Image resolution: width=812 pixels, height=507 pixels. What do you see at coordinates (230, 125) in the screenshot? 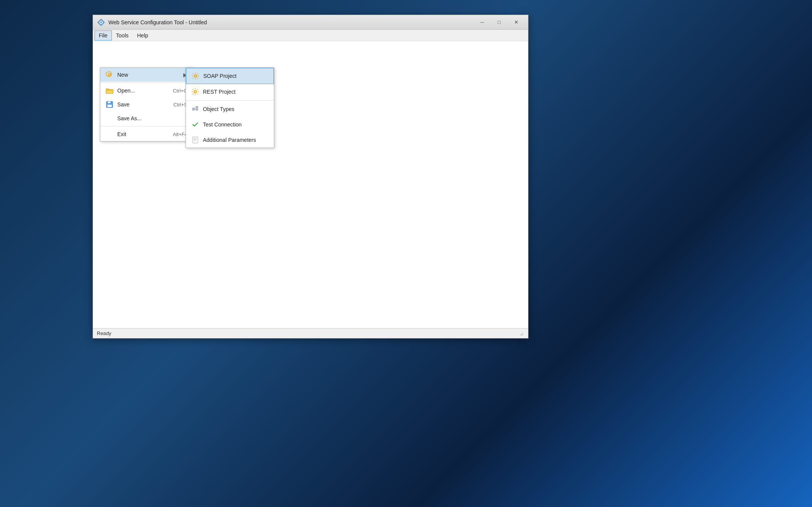
I see `submenu-test-connection: Test Connection` at bounding box center [230, 125].